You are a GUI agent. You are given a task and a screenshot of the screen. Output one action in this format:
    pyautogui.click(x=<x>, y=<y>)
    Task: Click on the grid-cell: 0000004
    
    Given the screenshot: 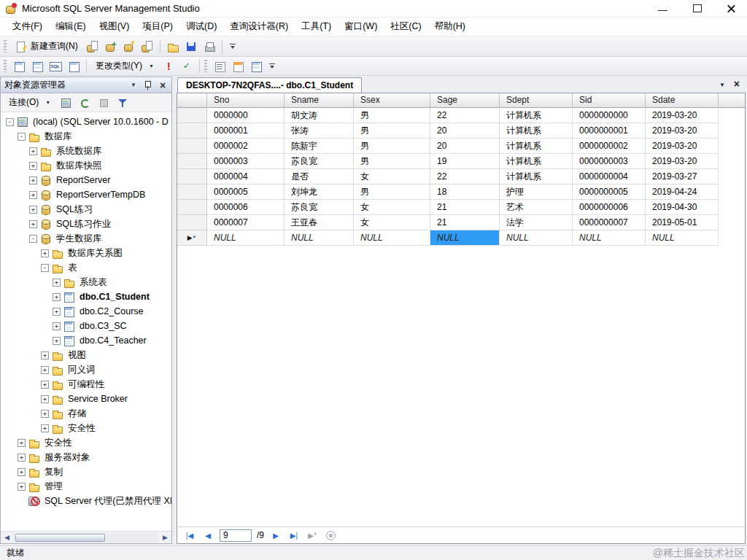 What is the action you would take?
    pyautogui.click(x=246, y=176)
    